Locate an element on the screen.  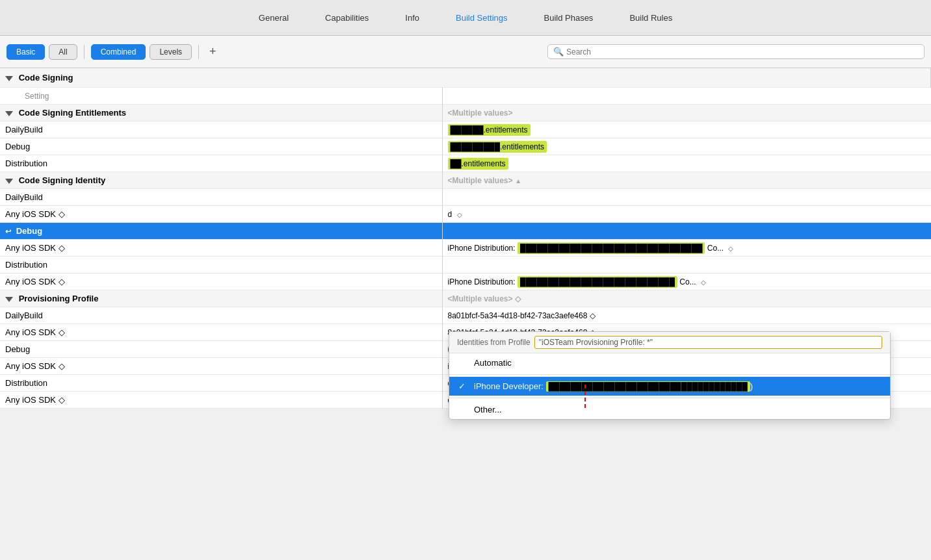
dropdown-header-prefix: Identities from Profile is located at coordinates (494, 342).